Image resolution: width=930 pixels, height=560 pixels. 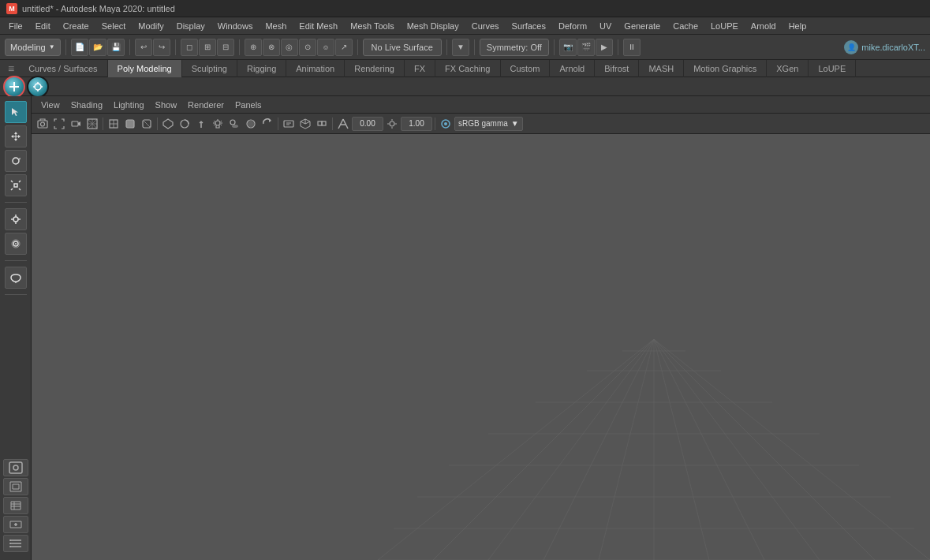 What do you see at coordinates (145, 69) in the screenshot?
I see `tab-poly-modeling: Poly Modeling` at bounding box center [145, 69].